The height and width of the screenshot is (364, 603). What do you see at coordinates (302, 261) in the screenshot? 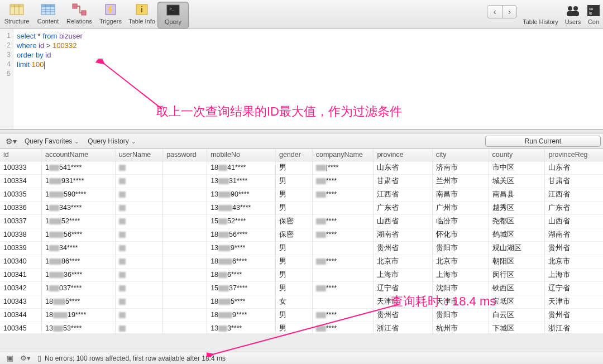
I see `table-row: 100340186****186****男****北京市北京市朝阳区北京市` at bounding box center [302, 261].